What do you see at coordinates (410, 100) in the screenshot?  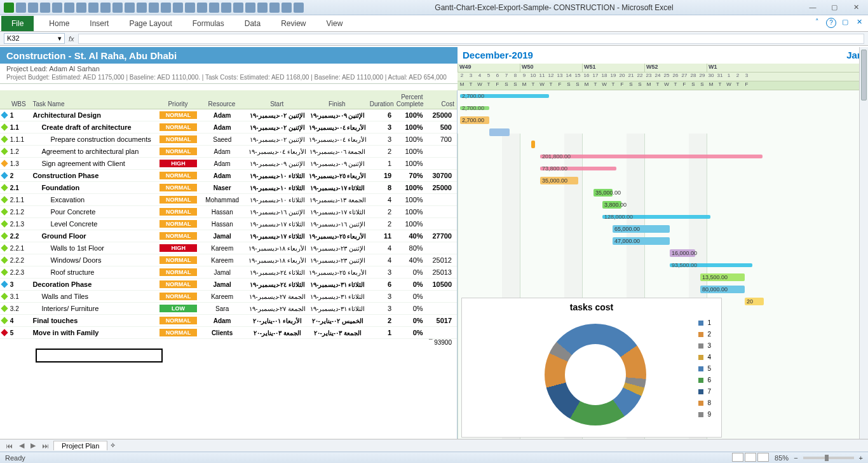 I see `col-percent: Percent Complete` at bounding box center [410, 100].